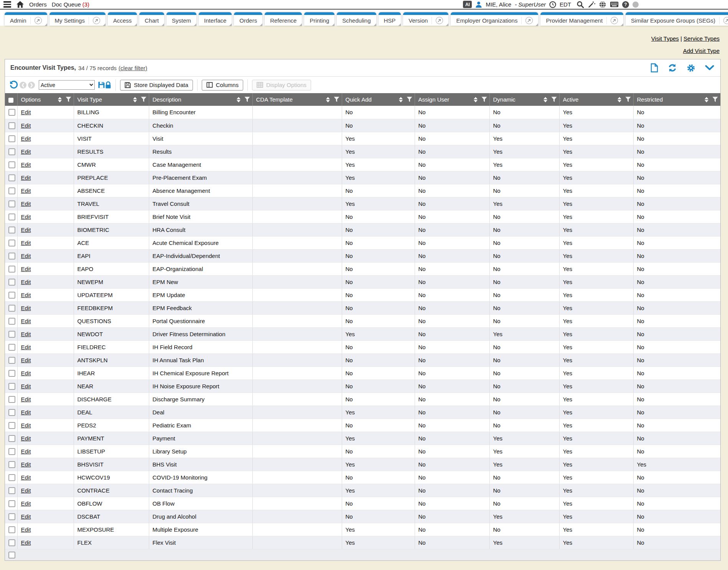 The width and height of the screenshot is (728, 570). What do you see at coordinates (499, 5) in the screenshot?
I see `user-name: MIE, Alice` at bounding box center [499, 5].